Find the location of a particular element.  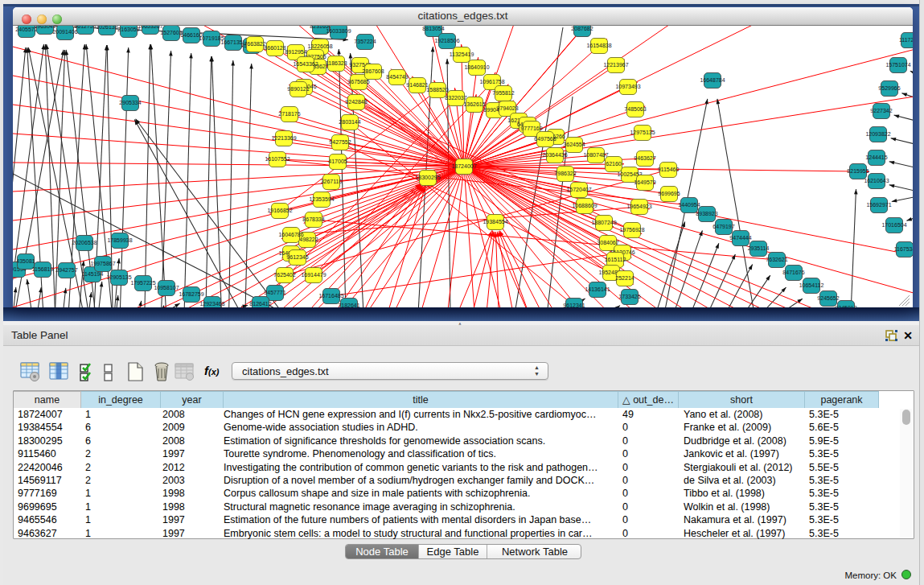

svg-text: 1615112 is located at coordinates (616, 259).